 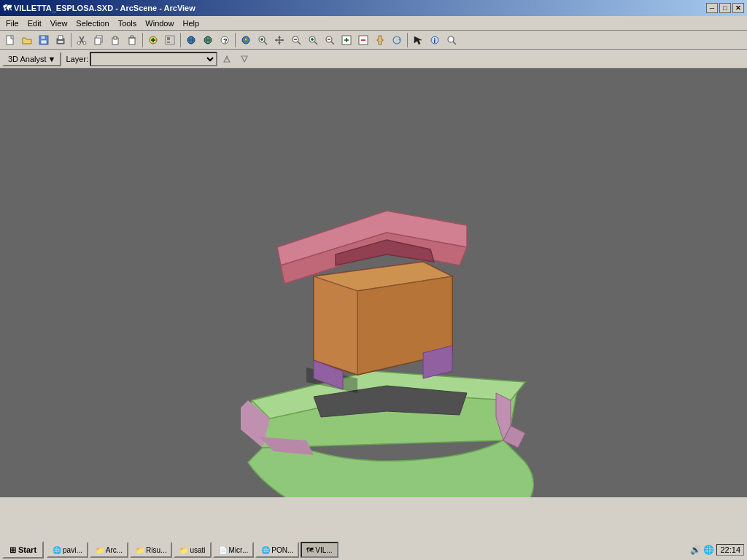 I want to click on taskbar-item-arc-icon: 📁, so click(x=100, y=550).